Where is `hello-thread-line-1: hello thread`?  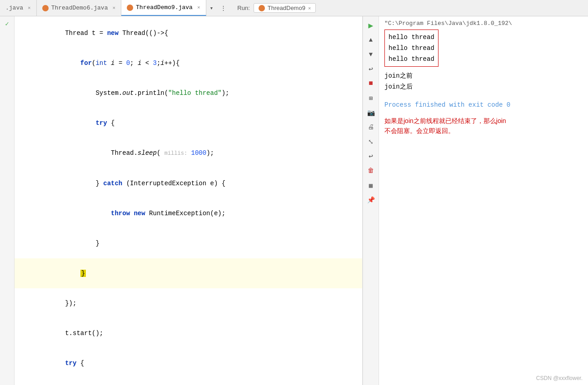 hello-thread-line-1: hello thread is located at coordinates (412, 37).